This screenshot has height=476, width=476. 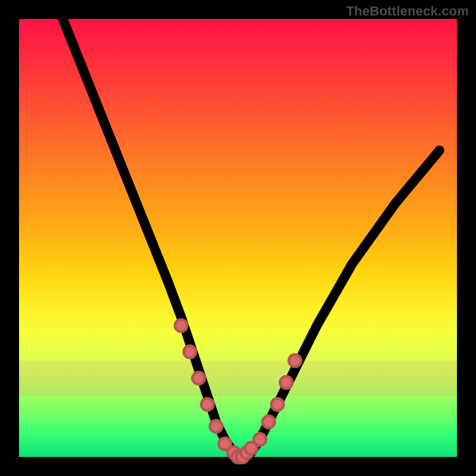 I want to click on haze-band, so click(x=238, y=378).